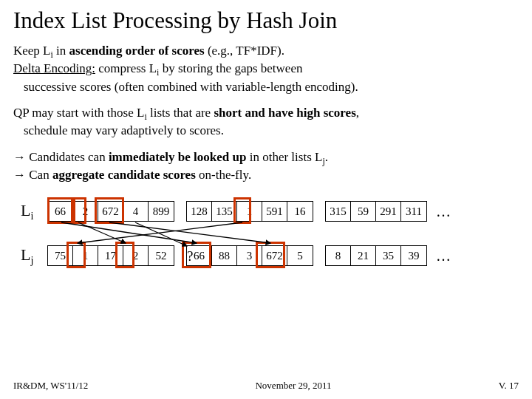 The image size is (532, 399). Describe the element at coordinates (225, 211) in the screenshot. I see `cell: 135` at that location.